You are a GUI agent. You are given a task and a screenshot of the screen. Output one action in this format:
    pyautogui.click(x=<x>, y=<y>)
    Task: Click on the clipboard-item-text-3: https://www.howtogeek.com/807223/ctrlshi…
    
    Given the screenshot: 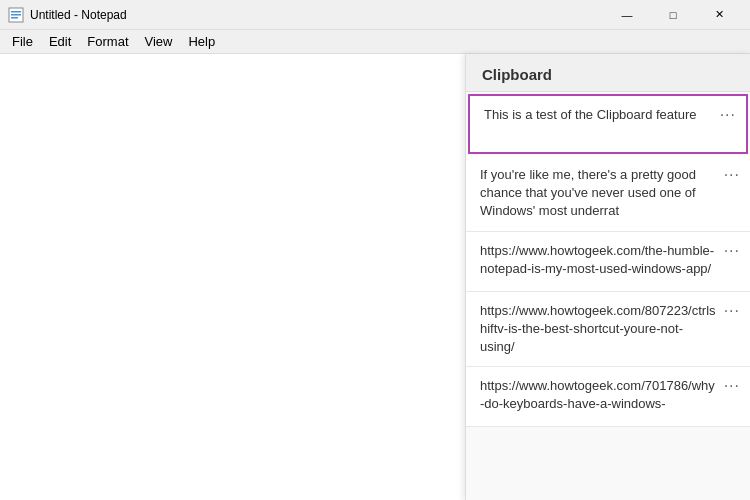 What is the action you would take?
    pyautogui.click(x=608, y=330)
    